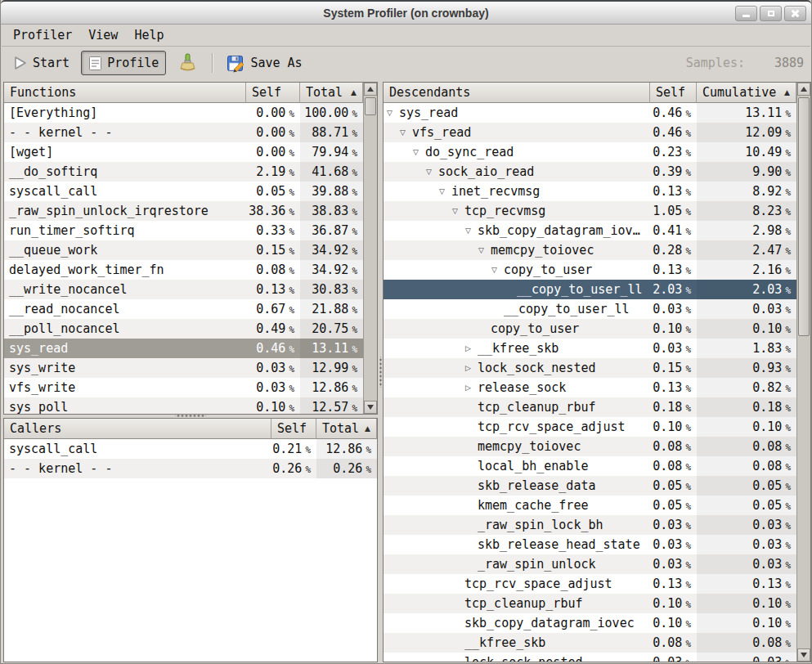 This screenshot has width=812, height=664. What do you see at coordinates (590, 289) in the screenshot?
I see `descendants-table-row: __copy_to_user_ll2.03%2.03%` at bounding box center [590, 289].